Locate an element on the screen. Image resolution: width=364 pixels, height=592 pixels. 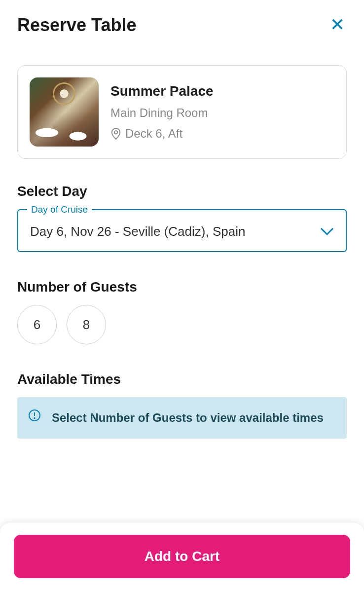
venue-location-text: Deck 6, Aft is located at coordinates (154, 134).